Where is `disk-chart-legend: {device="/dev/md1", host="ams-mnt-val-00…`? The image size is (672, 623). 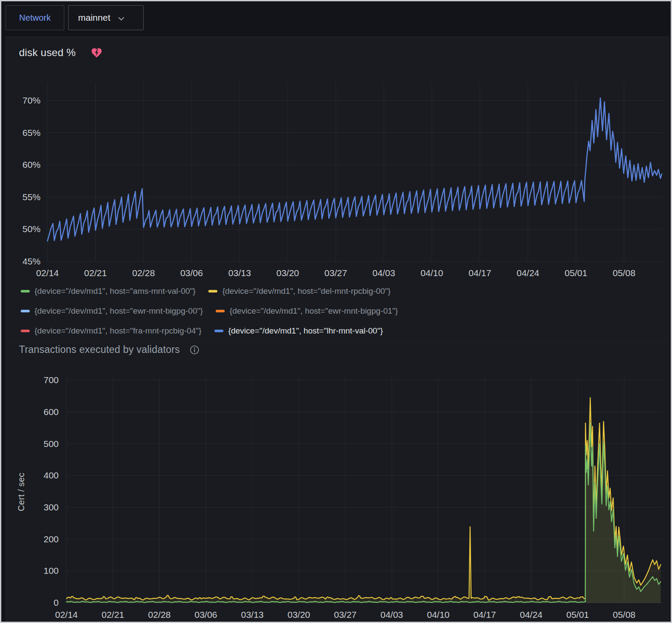 disk-chart-legend: {device="/dev/md1", host="ams-mnt-val-00… is located at coordinates (210, 311).